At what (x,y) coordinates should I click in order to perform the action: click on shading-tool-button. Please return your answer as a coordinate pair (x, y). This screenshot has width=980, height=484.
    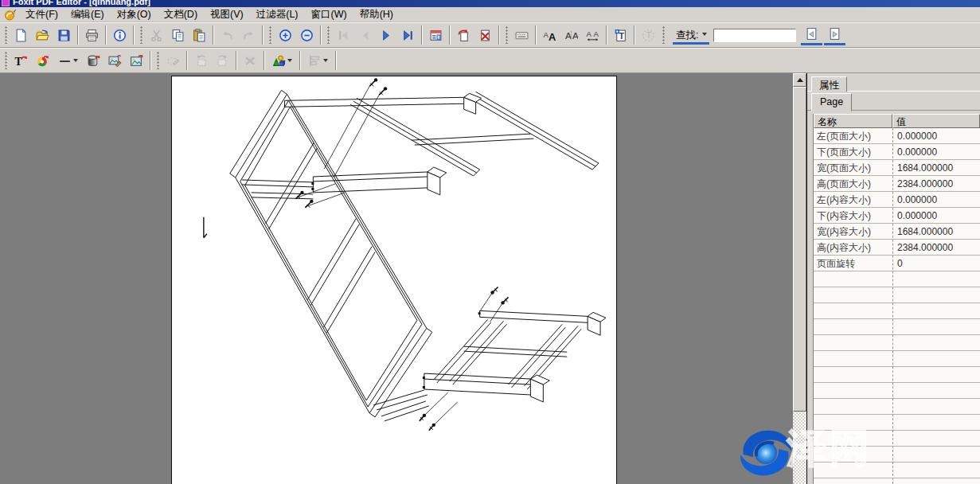
    Looking at the image, I should click on (94, 60).